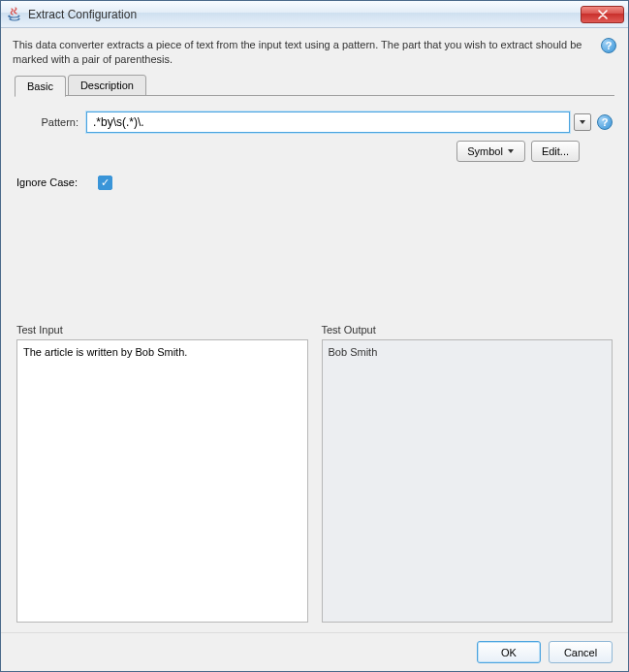 Image resolution: width=629 pixels, height=672 pixels. I want to click on edit-button: Edit..., so click(555, 151).